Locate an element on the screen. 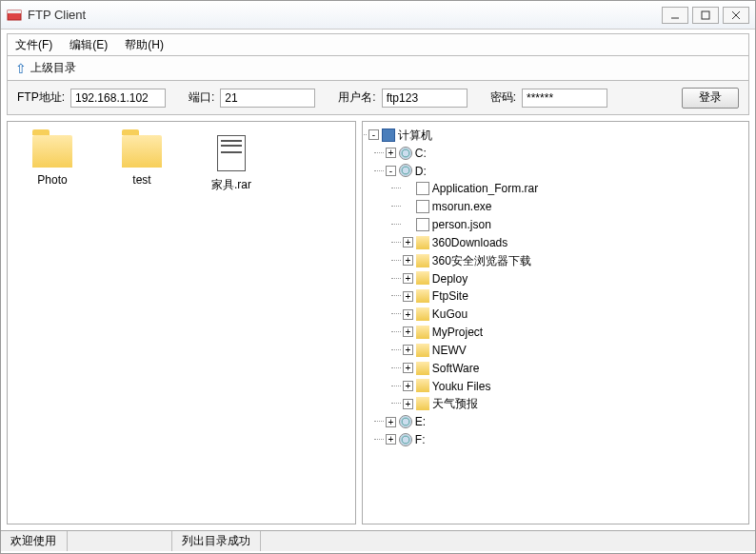 Image resolution: width=756 pixels, height=554 pixels. addr-label: FTP地址: is located at coordinates (41, 97).